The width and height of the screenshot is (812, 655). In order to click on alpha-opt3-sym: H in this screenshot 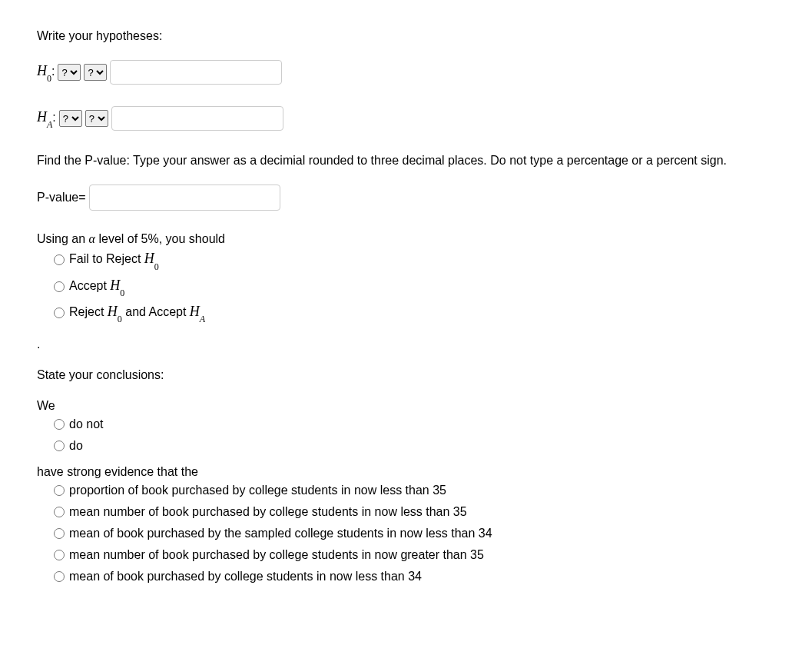, I will do `click(112, 311)`.